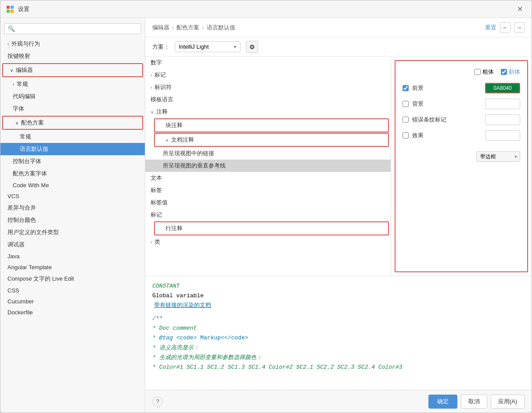 The height and width of the screenshot is (413, 532). What do you see at coordinates (22, 208) in the screenshot?
I see `sidebar-item-label: 差异与合并` at bounding box center [22, 208].